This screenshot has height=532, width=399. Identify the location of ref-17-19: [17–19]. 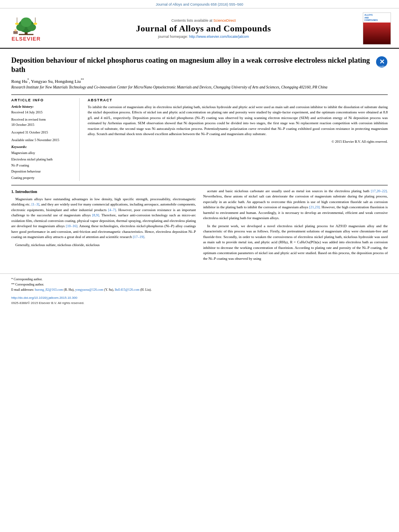
(138, 237).